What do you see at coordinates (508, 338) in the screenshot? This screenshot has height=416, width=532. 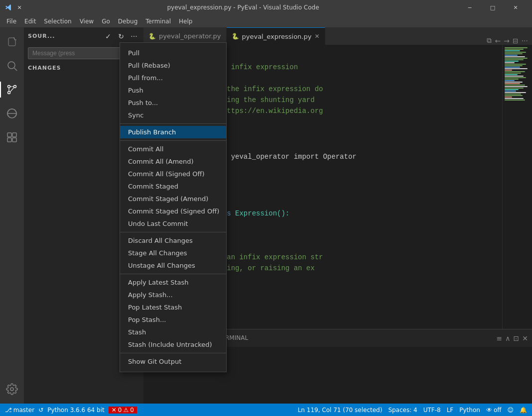 I see `panel-expand-icon: ∧` at bounding box center [508, 338].